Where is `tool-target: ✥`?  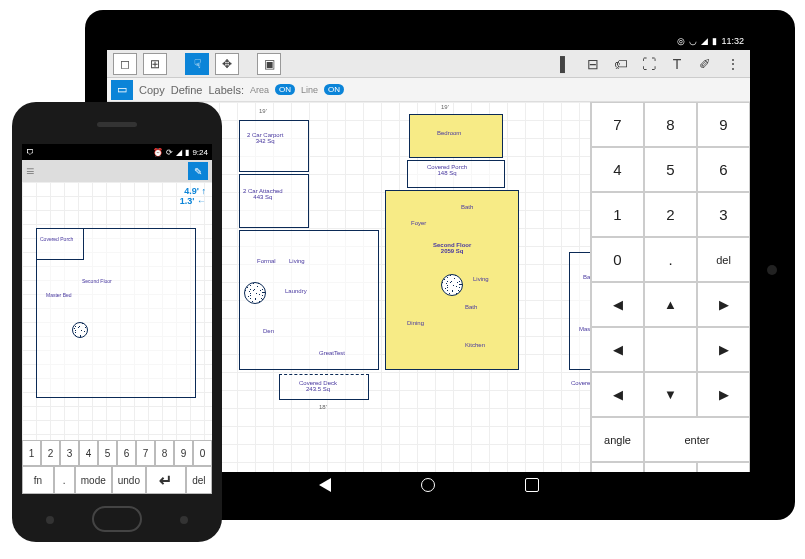 tool-target: ✥ is located at coordinates (227, 64).